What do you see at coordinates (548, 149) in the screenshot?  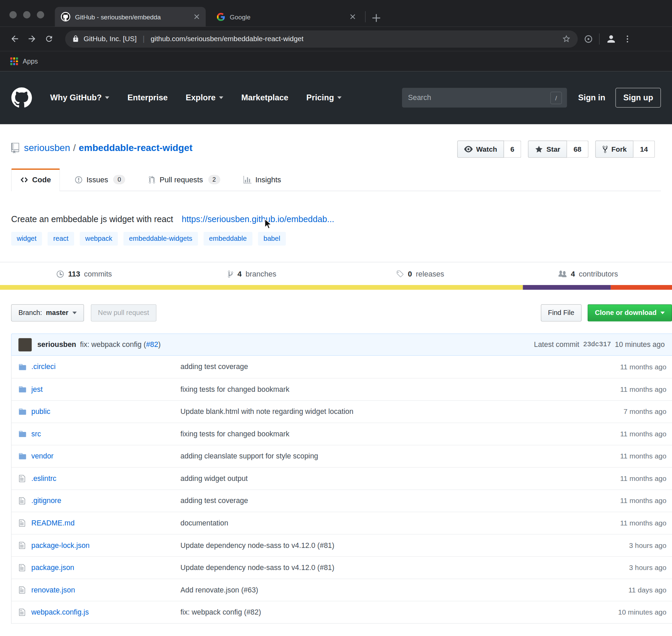 I see `star-button: Star` at bounding box center [548, 149].